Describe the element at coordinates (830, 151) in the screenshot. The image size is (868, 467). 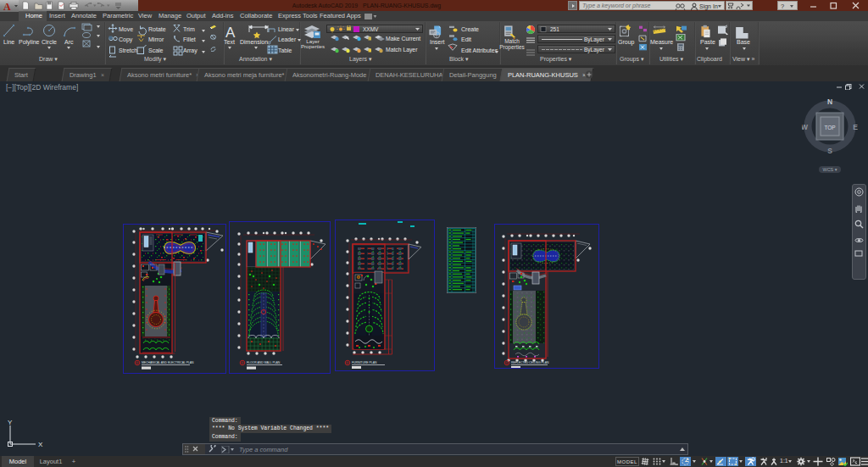
I see `svg-text: S` at that location.